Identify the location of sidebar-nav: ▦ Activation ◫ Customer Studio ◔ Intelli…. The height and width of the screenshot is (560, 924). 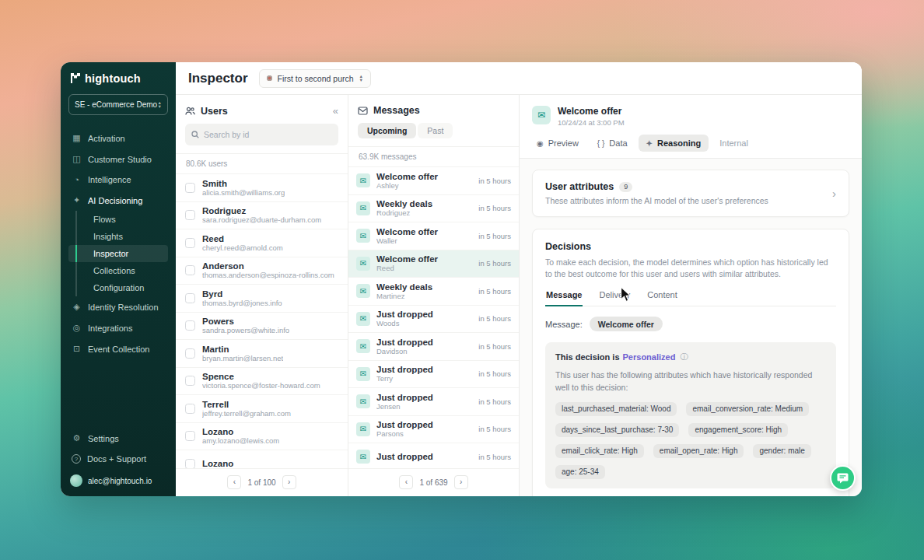
(118, 243).